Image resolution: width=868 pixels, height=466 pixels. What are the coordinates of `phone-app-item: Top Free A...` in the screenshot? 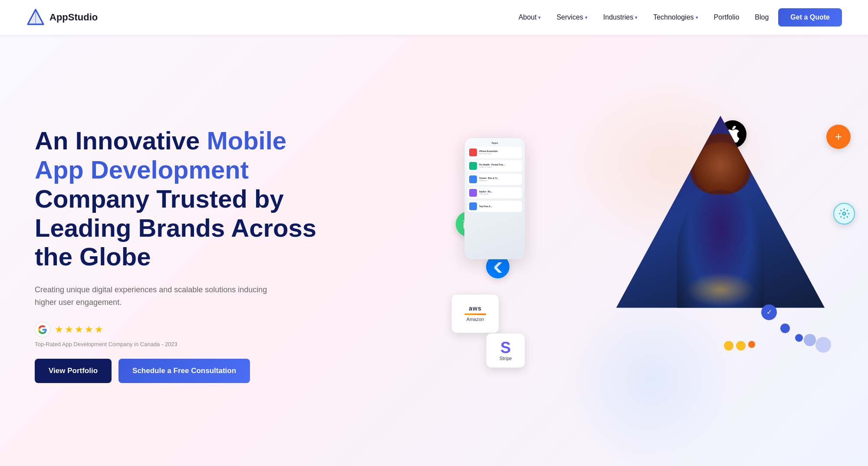 It's located at (495, 206).